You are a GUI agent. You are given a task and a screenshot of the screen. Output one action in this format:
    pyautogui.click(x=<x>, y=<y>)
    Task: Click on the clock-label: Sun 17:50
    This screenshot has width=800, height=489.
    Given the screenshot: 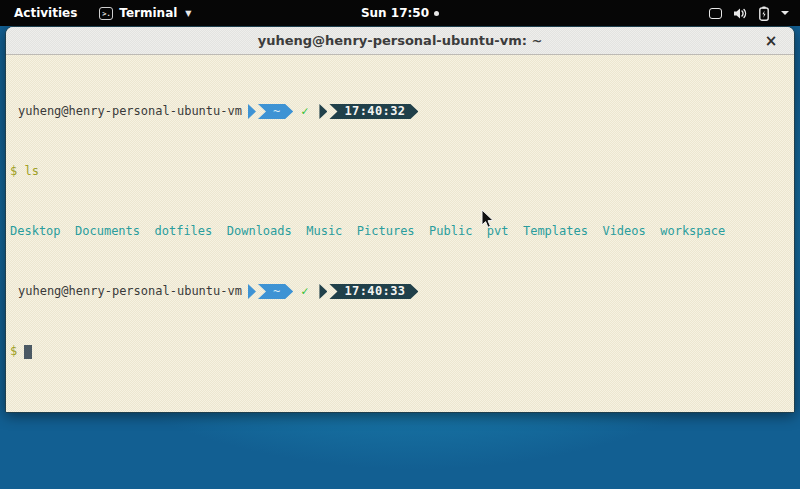 What is the action you would take?
    pyautogui.click(x=395, y=13)
    